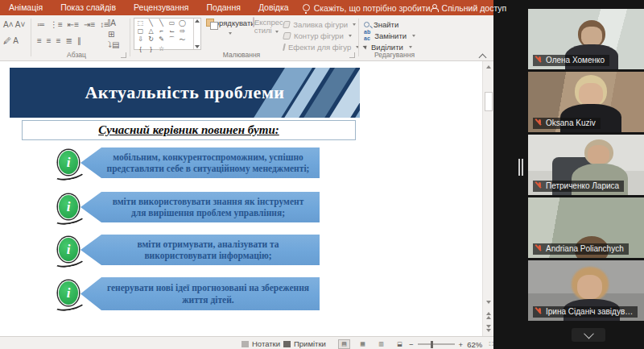  What do you see at coordinates (390, 35) in the screenshot?
I see `replace-button: abac Замінити` at bounding box center [390, 35].